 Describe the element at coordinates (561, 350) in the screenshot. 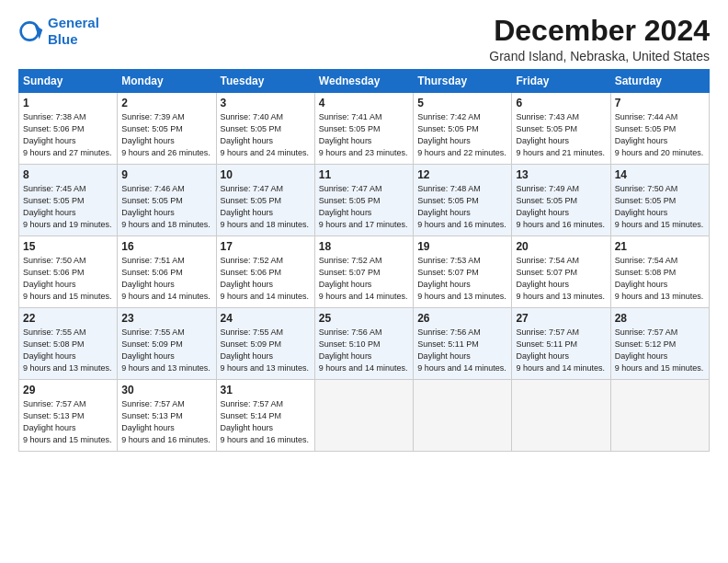

I see `day-info: Sunrise: 7:57 AMSunset: 5:11 PMDaylight …` at that location.